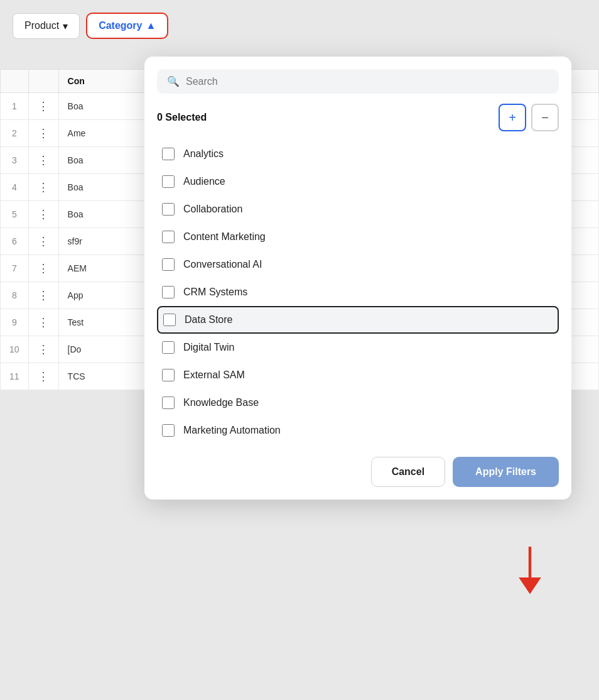 The width and height of the screenshot is (599, 700). Describe the element at coordinates (15, 107) in the screenshot. I see `row-num: 1` at that location.